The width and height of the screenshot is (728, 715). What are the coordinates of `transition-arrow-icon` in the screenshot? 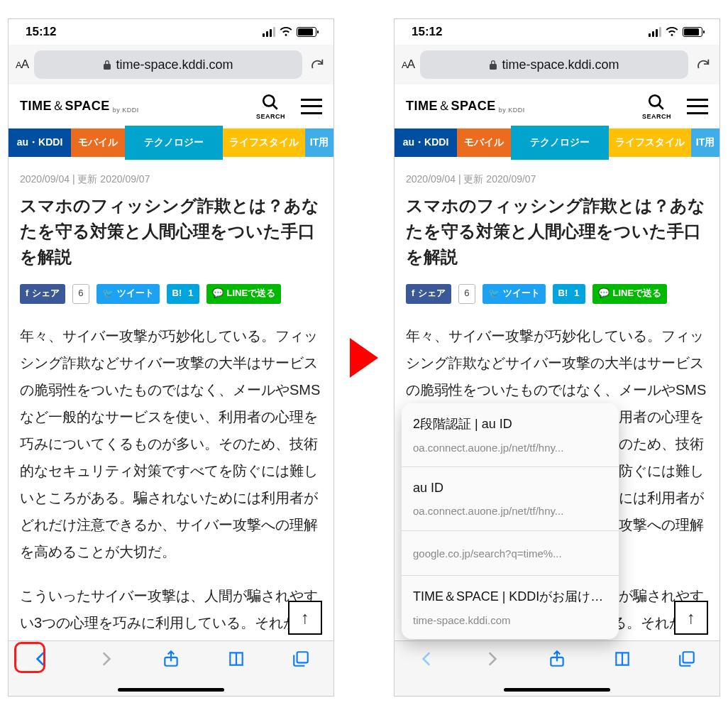 It's located at (364, 358).